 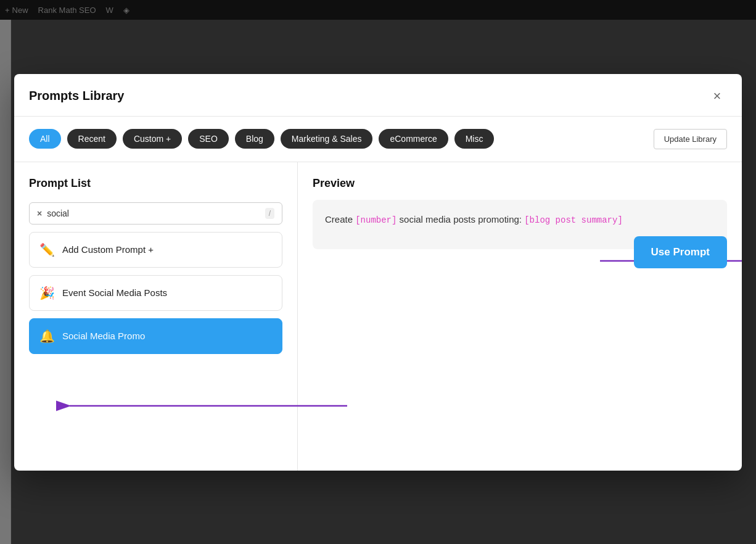 What do you see at coordinates (76, 96) in the screenshot?
I see `modal-title: Prompts Library` at bounding box center [76, 96].